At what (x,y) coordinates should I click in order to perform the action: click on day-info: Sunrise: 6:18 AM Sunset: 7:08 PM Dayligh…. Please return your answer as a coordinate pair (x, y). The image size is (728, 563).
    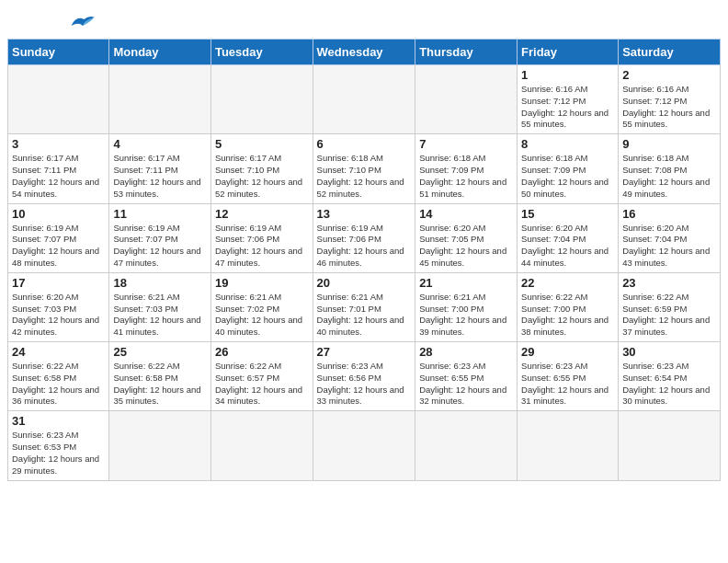
    Looking at the image, I should click on (669, 177).